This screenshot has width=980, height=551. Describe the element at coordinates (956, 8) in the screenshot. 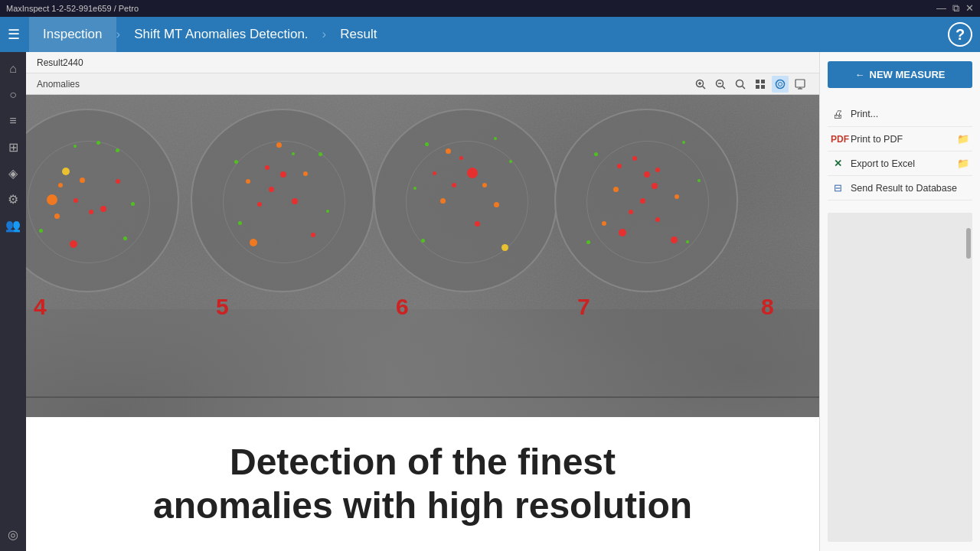

I see `window-controls: — ⧉ ✕` at that location.